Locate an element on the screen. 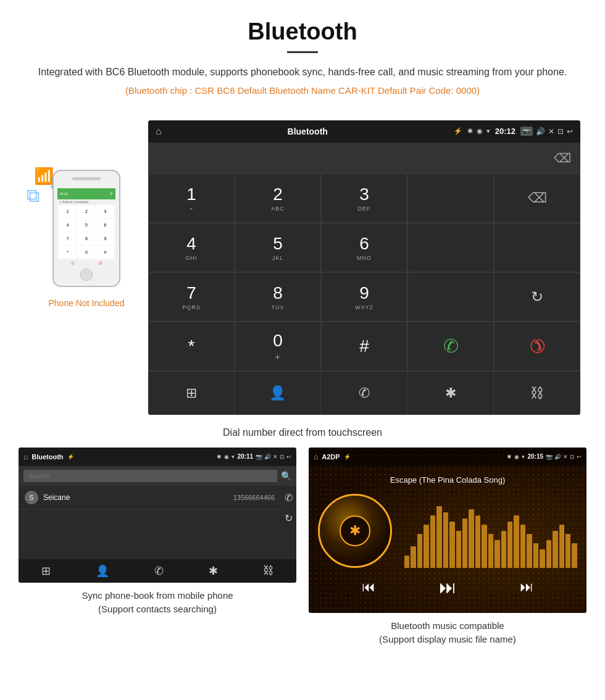  phone-call-buttons: ✆ ✆ is located at coordinates (86, 264).